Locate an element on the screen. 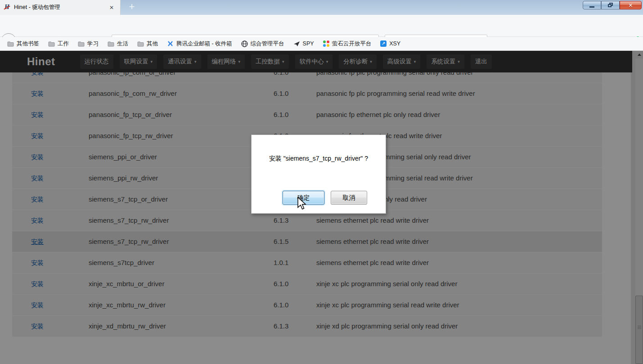 This screenshot has height=364, width=643. minimize-button is located at coordinates (592, 5).